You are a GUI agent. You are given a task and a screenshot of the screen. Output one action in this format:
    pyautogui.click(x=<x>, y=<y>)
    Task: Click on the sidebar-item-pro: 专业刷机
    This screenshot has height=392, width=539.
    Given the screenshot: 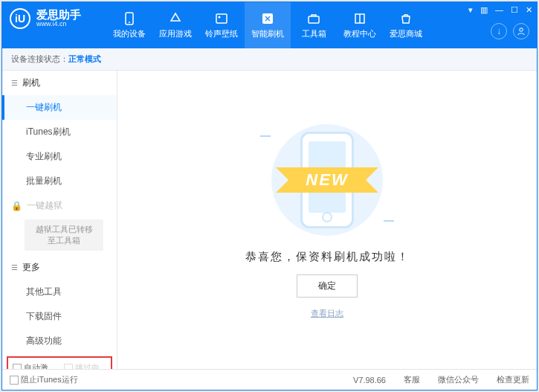 What is the action you would take?
    pyautogui.click(x=59, y=156)
    